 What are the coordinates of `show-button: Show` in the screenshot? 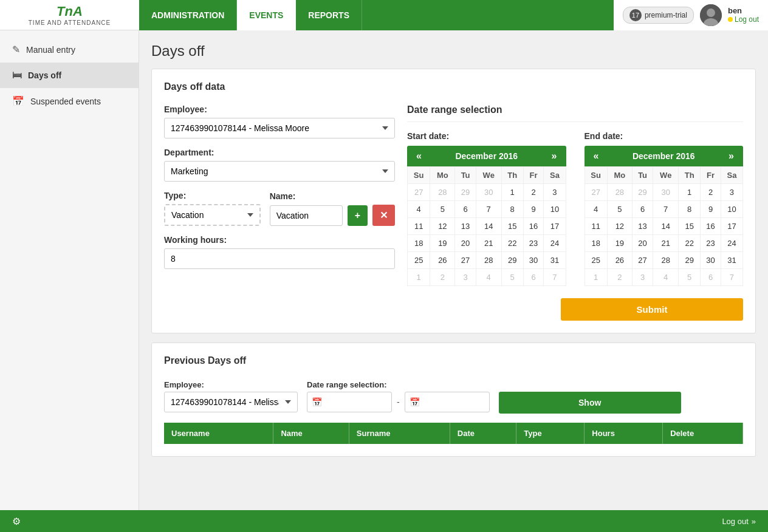 It's located at (590, 403).